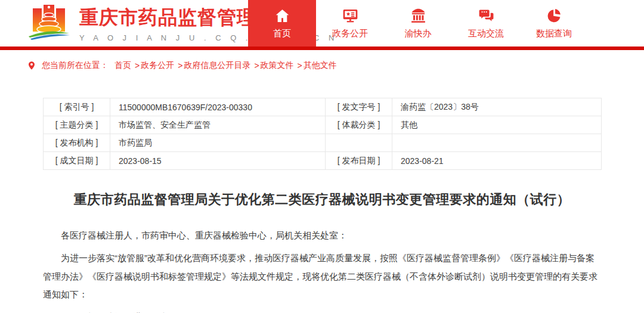 This screenshot has height=313, width=644. What do you see at coordinates (322, 236) in the screenshot?
I see `article-paragraph-salutation: 各医疗器械注册人，市药审中心、重庆器械检验中心，局机关相关处室：` at bounding box center [322, 236].